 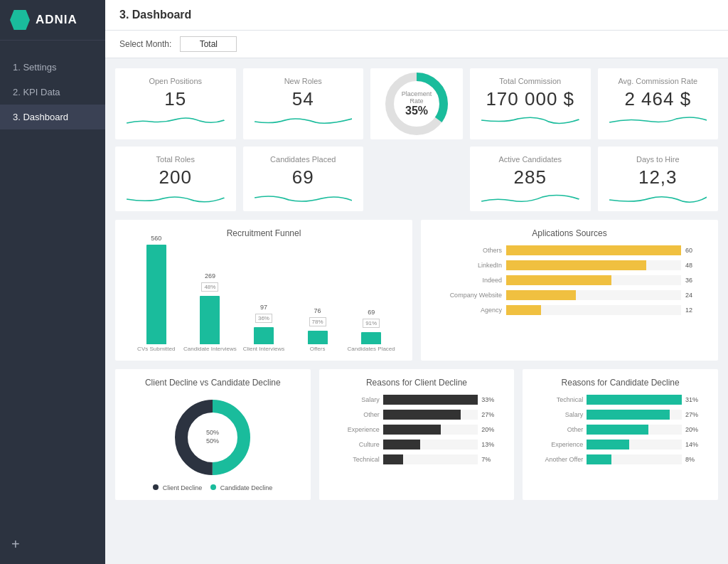 I want to click on app-source-linkedin-val: 48, so click(x=693, y=265).